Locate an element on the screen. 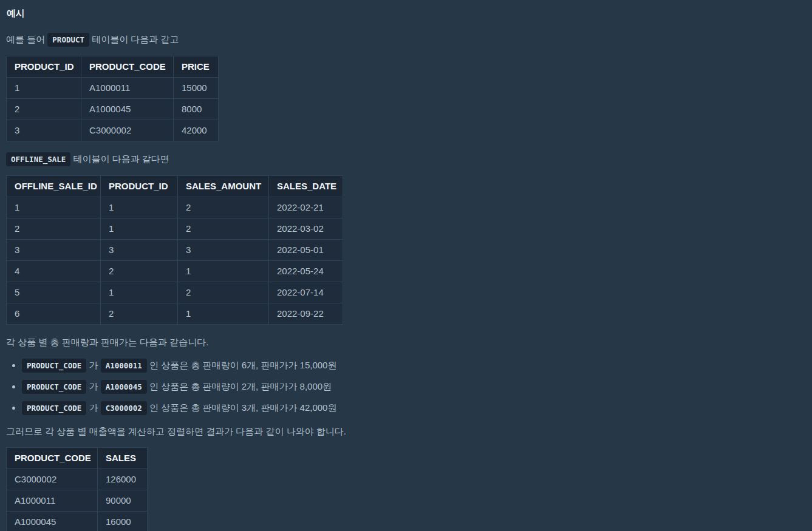  table-cell: 90000 is located at coordinates (123, 501).